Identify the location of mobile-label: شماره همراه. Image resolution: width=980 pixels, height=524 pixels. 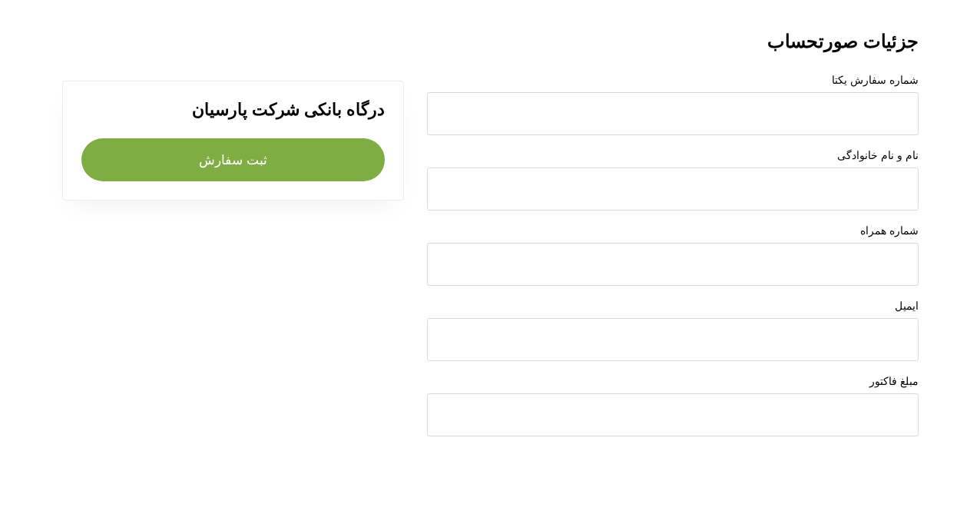
(673, 230).